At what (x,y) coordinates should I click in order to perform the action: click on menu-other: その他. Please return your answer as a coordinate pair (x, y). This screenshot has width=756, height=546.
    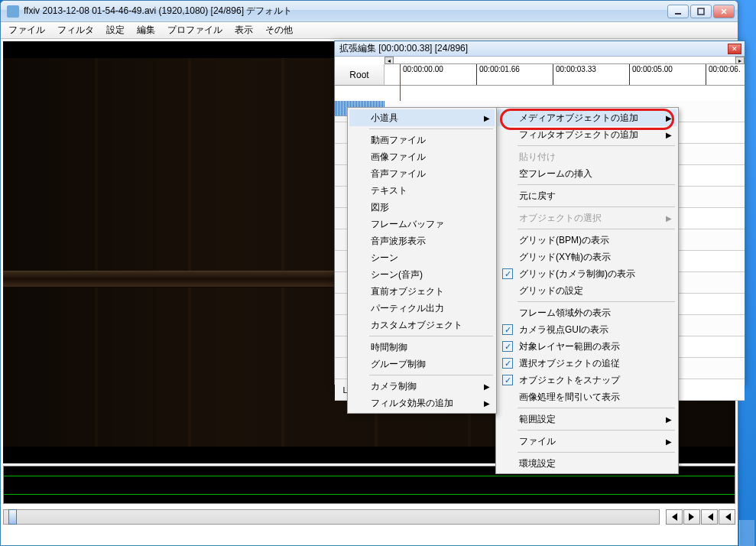
    Looking at the image, I should click on (279, 31).